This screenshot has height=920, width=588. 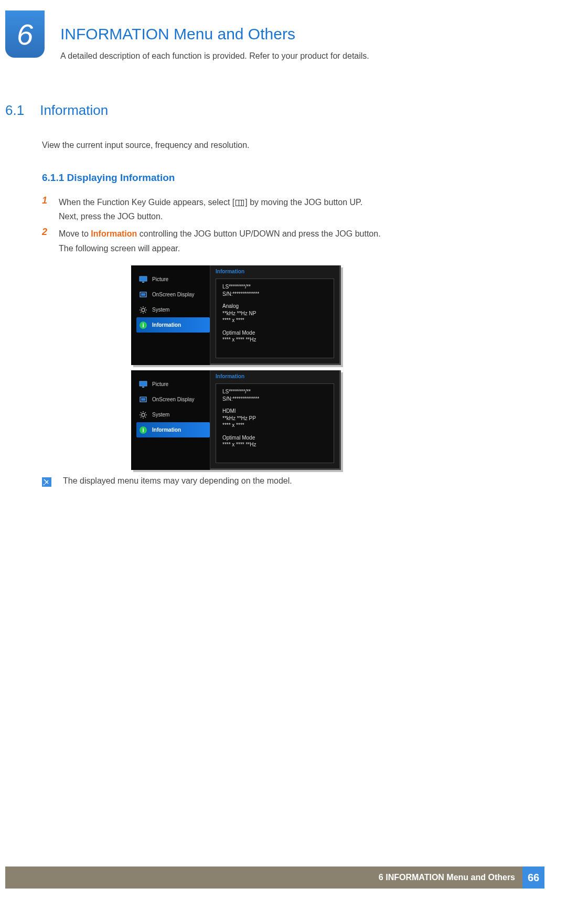 I want to click on chapter-number: 6, so click(x=25, y=35).